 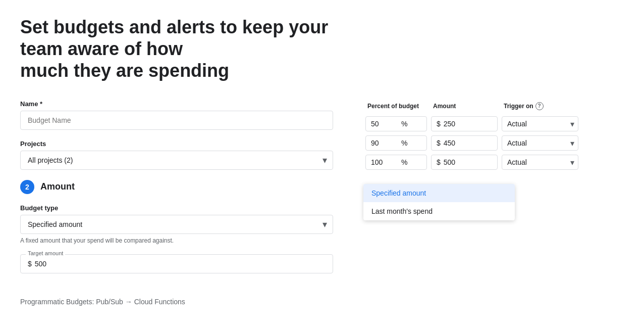 I want to click on projects-group: Projects All projects (2)Project AProjec…, so click(x=177, y=155).